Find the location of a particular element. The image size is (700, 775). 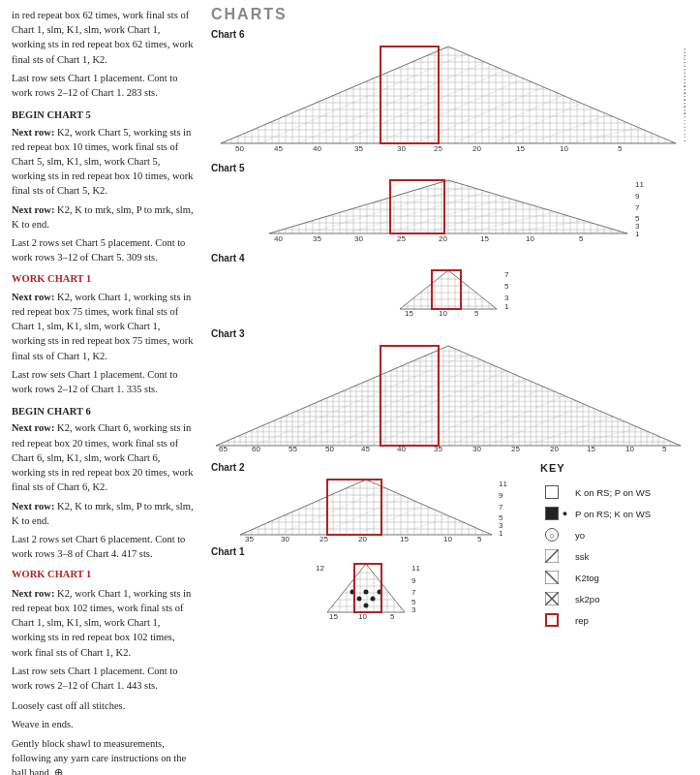

text-para-13: Loosely cast off all stitches. is located at coordinates (103, 705).